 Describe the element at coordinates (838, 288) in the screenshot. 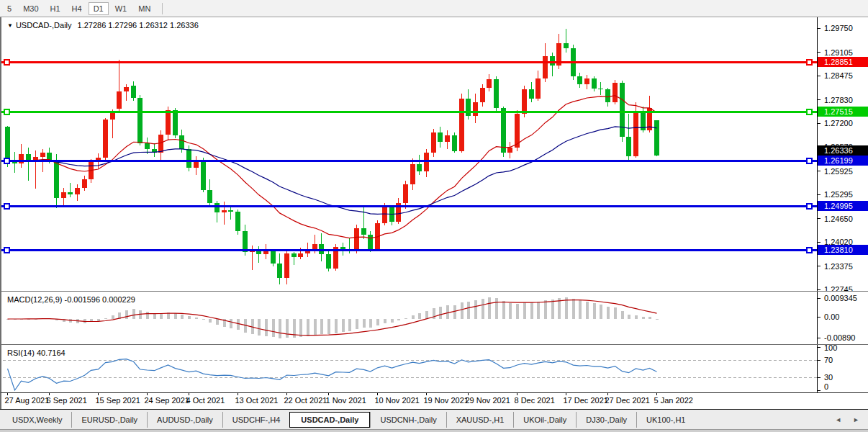

I see `svg-text: 1.22745` at that location.